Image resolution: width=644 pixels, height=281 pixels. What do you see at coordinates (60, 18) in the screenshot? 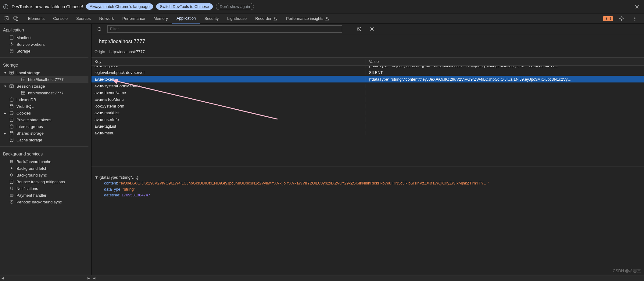
I see `tab-console: Console` at bounding box center [60, 18].